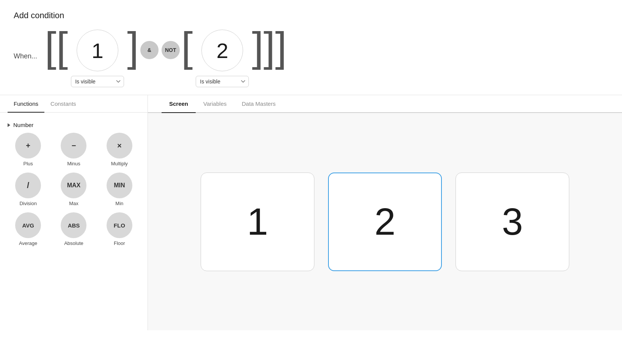  What do you see at coordinates (74, 126) in the screenshot?
I see `category-number: Number` at bounding box center [74, 126].